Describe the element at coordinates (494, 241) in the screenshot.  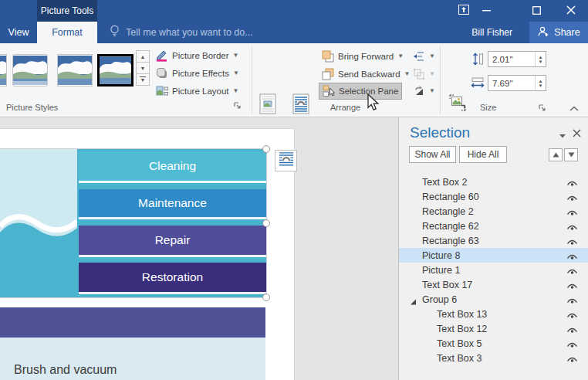
I see `list-item: Rectangle 63` at that location.